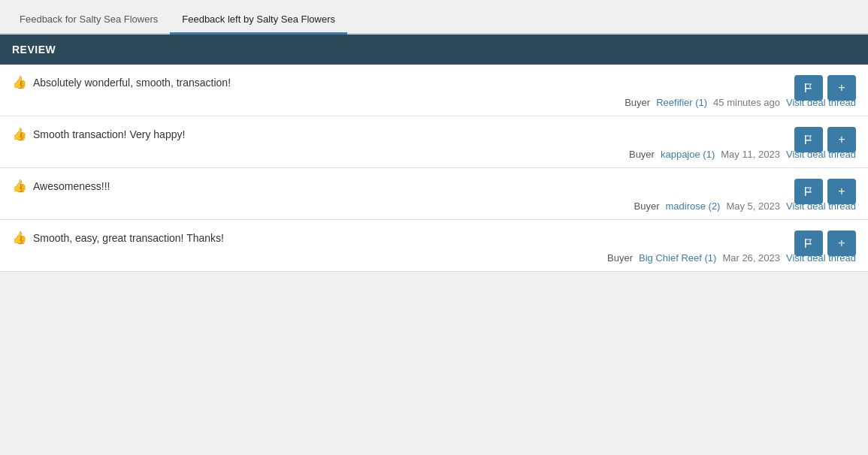 The width and height of the screenshot is (868, 455). What do you see at coordinates (434, 237) in the screenshot?
I see `review-text: 👍Smooth, easy, great transaction! Thanks…` at bounding box center [434, 237].